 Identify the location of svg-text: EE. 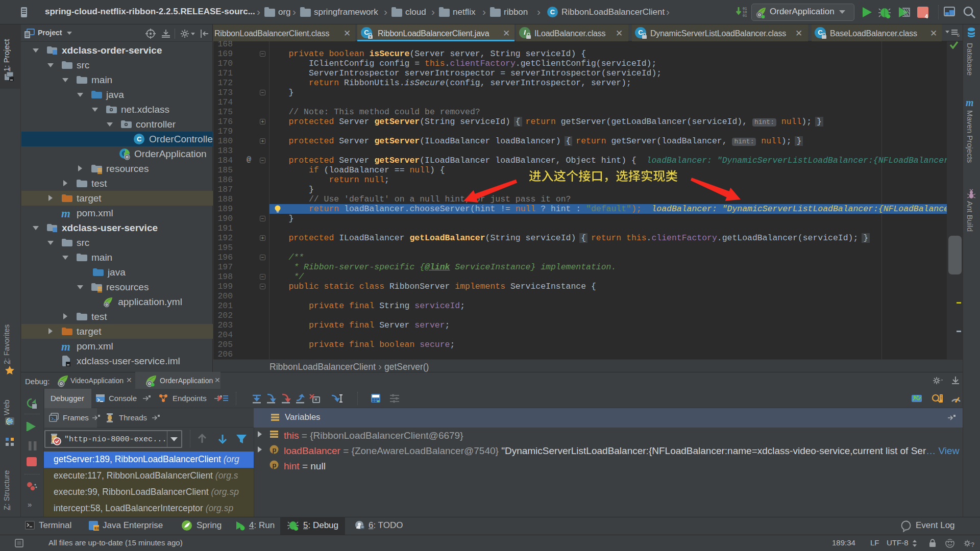
(97, 529).